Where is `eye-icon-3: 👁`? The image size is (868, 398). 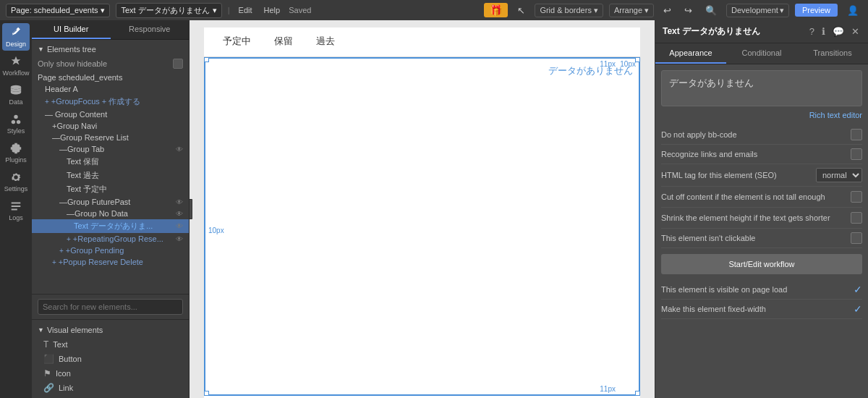 eye-icon-3: 👁 is located at coordinates (179, 214).